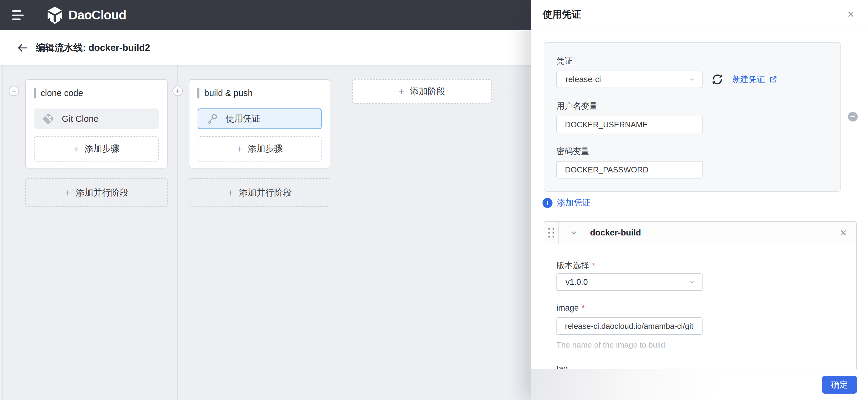 The height and width of the screenshot is (400, 868). What do you see at coordinates (577, 282) in the screenshot?
I see `version-select-value: v1.0.0` at bounding box center [577, 282].